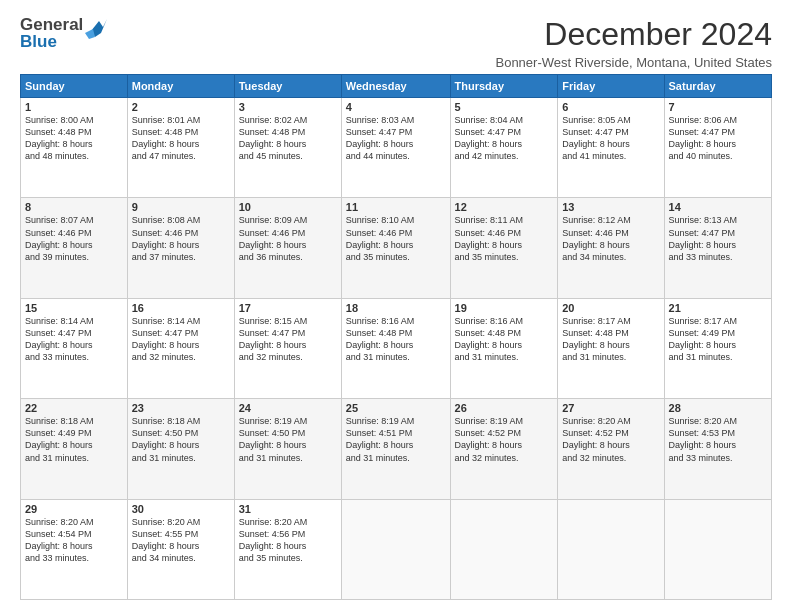 Image resolution: width=792 pixels, height=612 pixels. What do you see at coordinates (718, 107) in the screenshot?
I see `day-number: 7` at bounding box center [718, 107].